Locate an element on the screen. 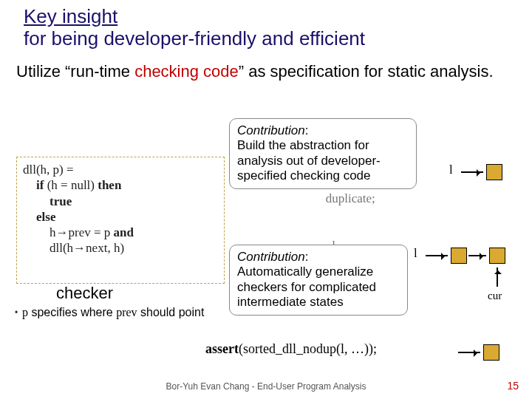  callout2-heading: Contribution is located at coordinates (271, 257).